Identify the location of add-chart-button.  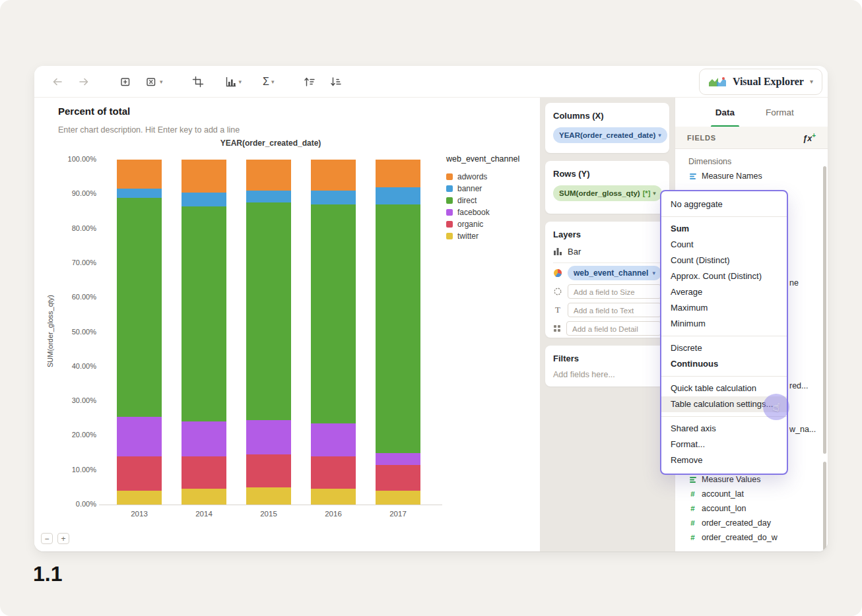
(125, 82).